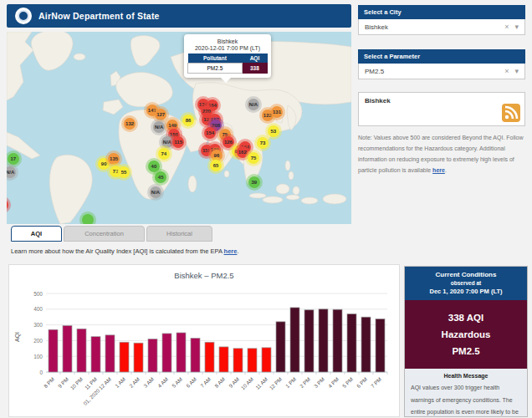 The height and width of the screenshot is (418, 532). What do you see at coordinates (511, 113) in the screenshot?
I see `rss-icon` at bounding box center [511, 113].